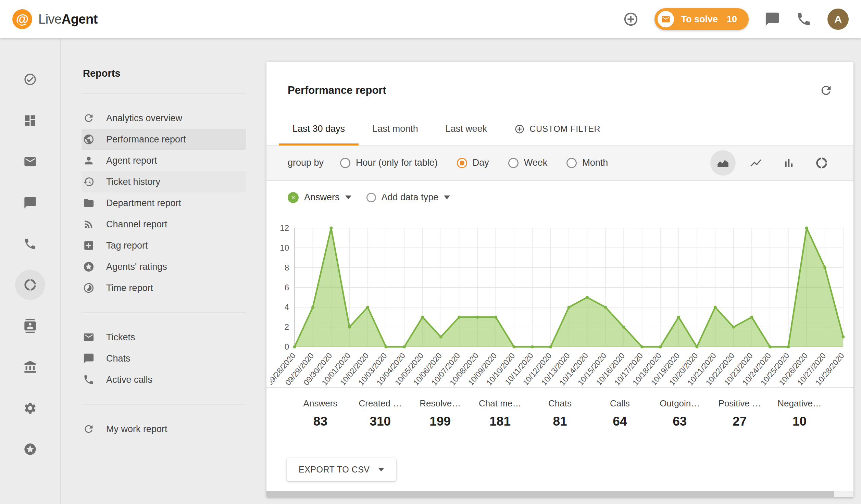 The height and width of the screenshot is (504, 861). What do you see at coordinates (337, 90) in the screenshot?
I see `page-title: Performance report` at bounding box center [337, 90].